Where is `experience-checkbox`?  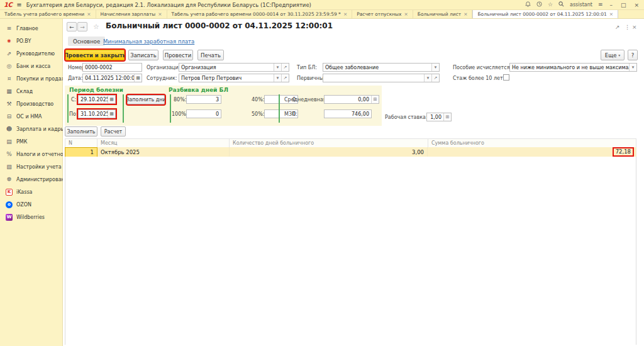
experience-checkbox is located at coordinates (506, 77).